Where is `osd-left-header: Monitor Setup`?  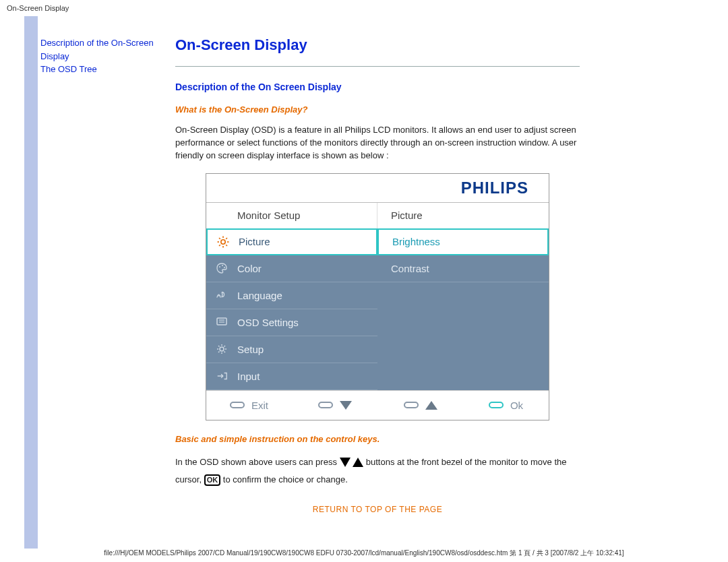
osd-left-header: Monitor Setup is located at coordinates (292, 216).